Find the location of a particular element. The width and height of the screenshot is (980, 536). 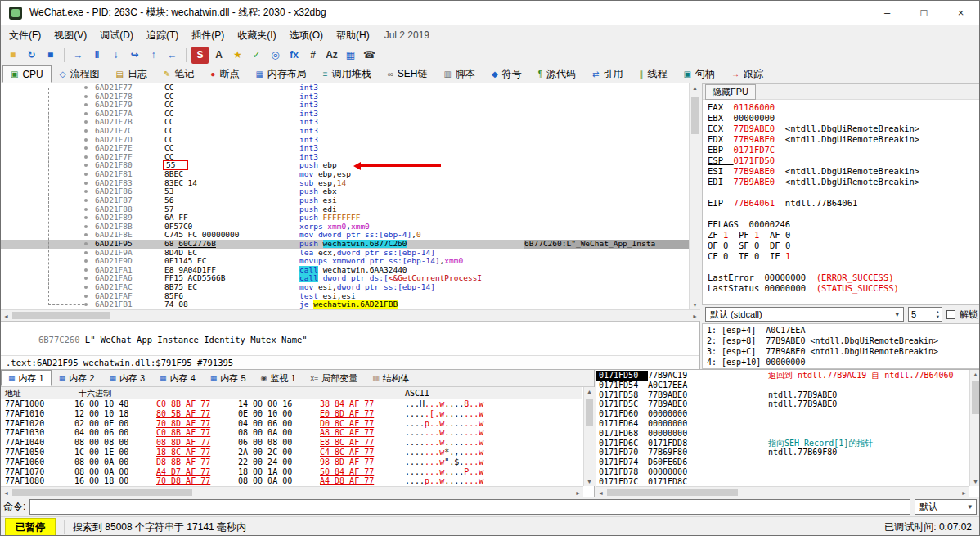

register-row: EBX 00000000 is located at coordinates (841, 118).